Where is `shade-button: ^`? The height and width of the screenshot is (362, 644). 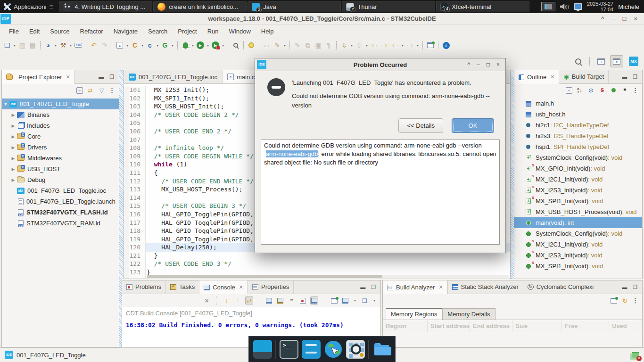 shade-button: ^ is located at coordinates (603, 19).